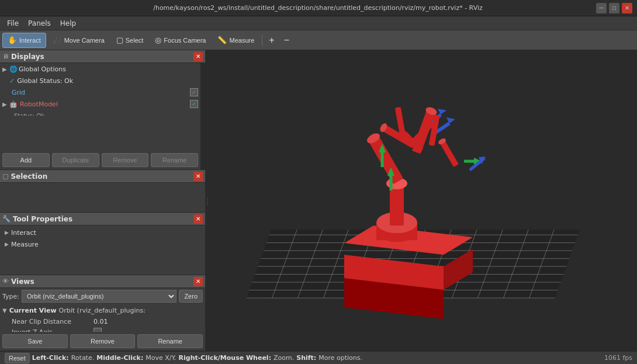  What do you see at coordinates (191, 296) in the screenshot?
I see `zero-button: Zero` at bounding box center [191, 296].